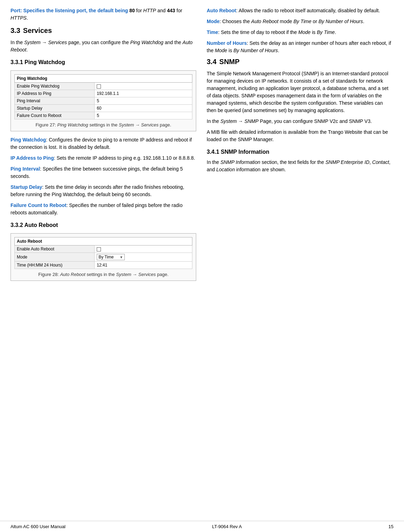 The width and height of the screenshot is (404, 532). Describe the element at coordinates (241, 121) in the screenshot. I see `snmp-body2-arrow: →` at that location.